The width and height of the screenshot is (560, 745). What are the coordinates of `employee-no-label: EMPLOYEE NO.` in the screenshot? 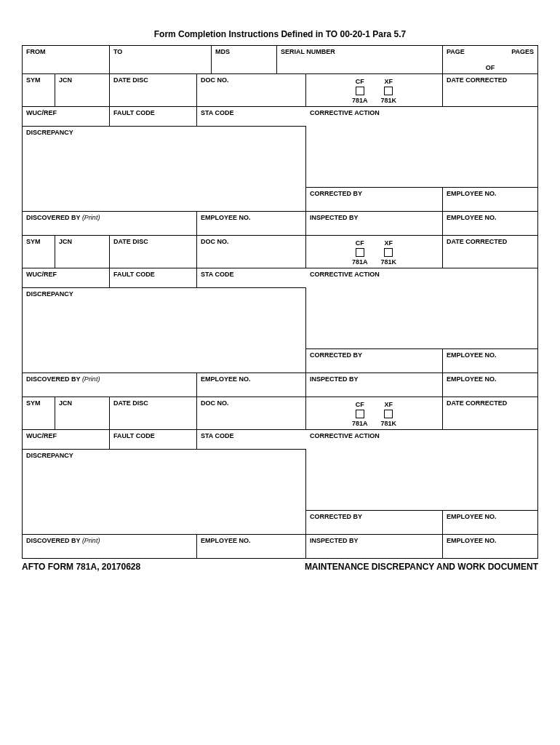 It's located at (471, 194).